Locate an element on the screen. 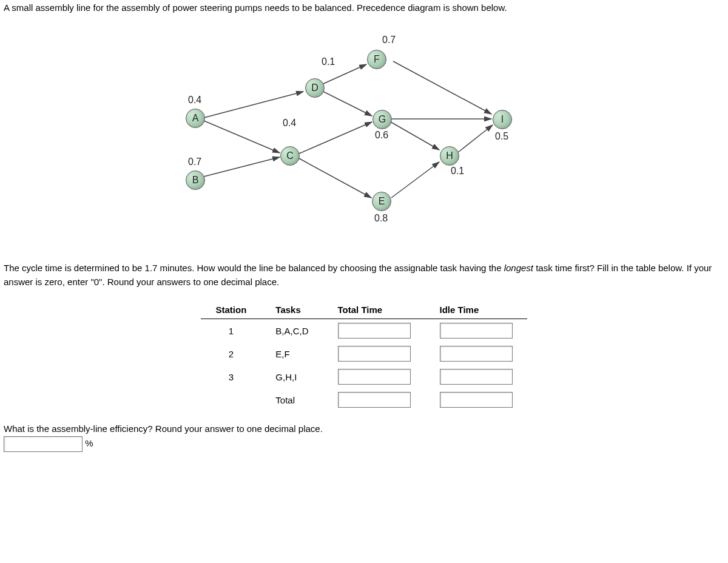 This screenshot has height=563, width=728. time-G: 0.6 is located at coordinates (382, 135).